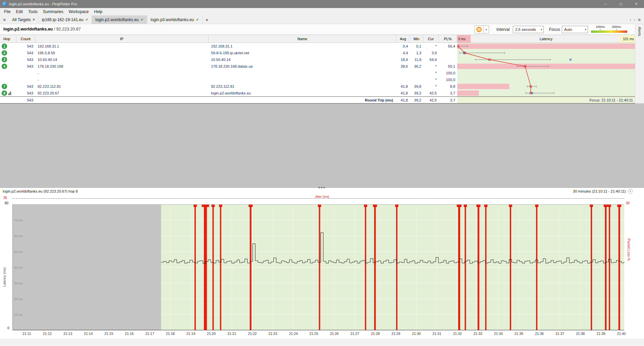 The image size is (644, 346). What do you see at coordinates (53, 12) in the screenshot?
I see `menu-item-summaries: Summaries` at bounding box center [53, 12].